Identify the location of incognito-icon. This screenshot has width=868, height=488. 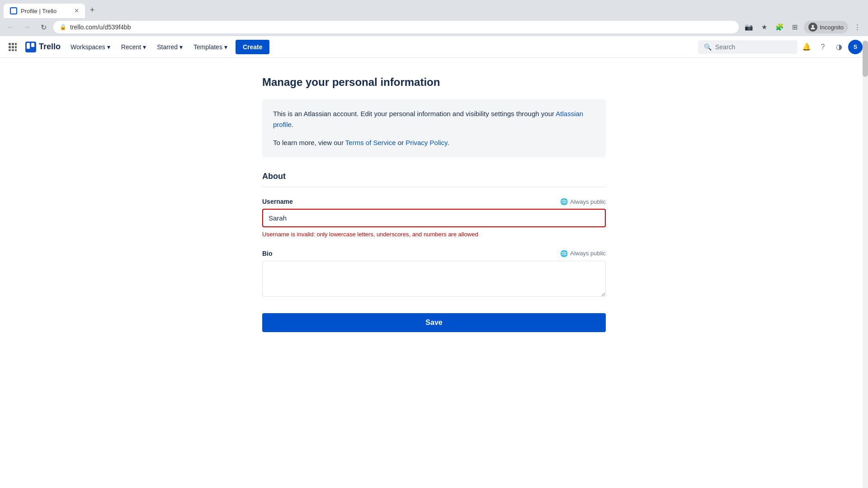
(813, 27).